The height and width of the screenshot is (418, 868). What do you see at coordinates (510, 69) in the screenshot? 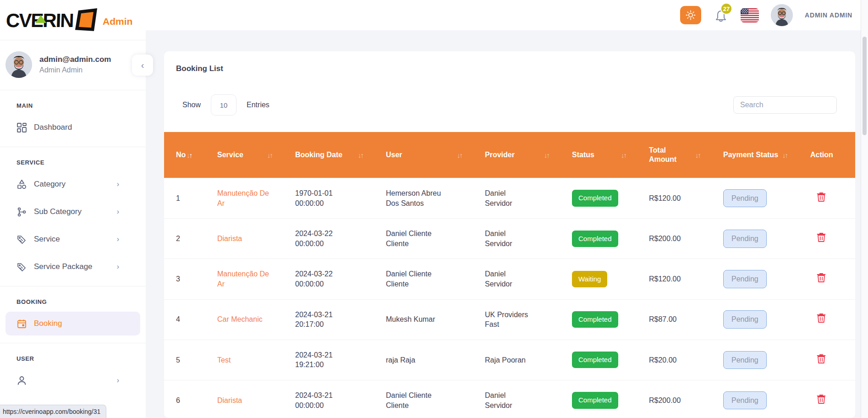
I see `page-title: Booking List` at bounding box center [510, 69].